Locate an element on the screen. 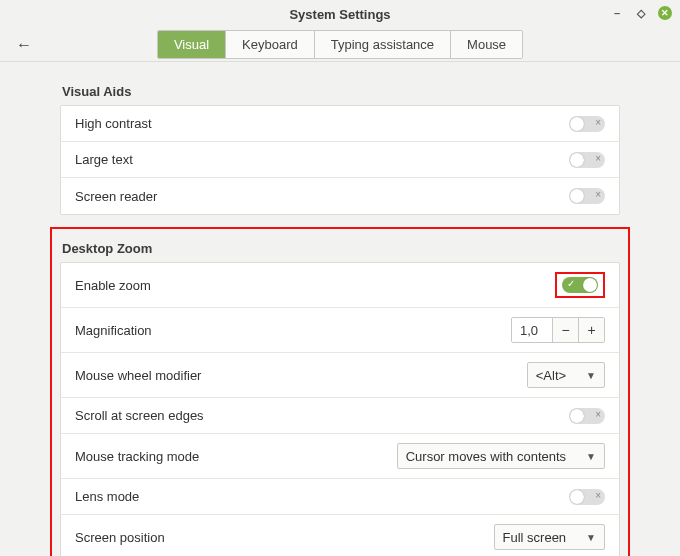 The image size is (680, 556). row-scroll-edges: Scroll at screen edges × is located at coordinates (340, 416).